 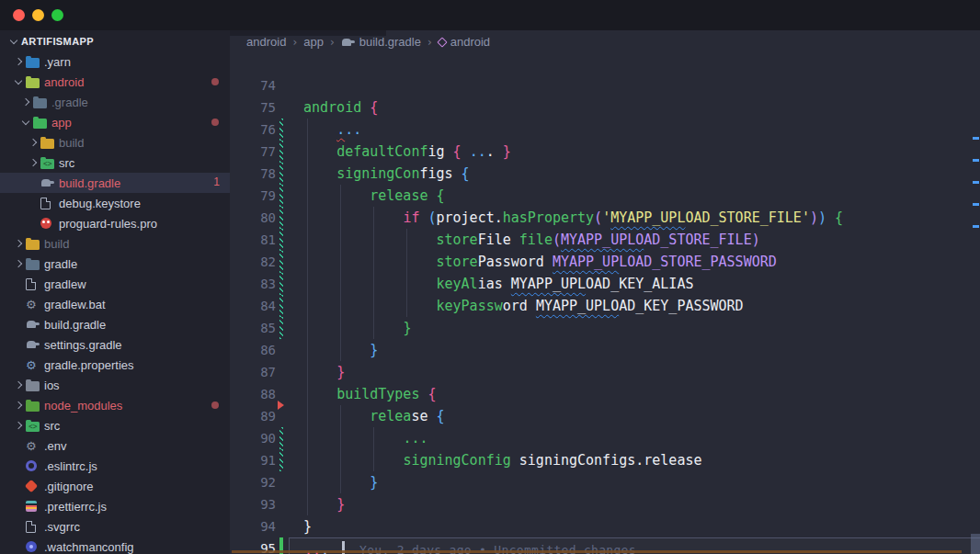 I want to click on line-content: signingConfigs {, so click(x=634, y=174).